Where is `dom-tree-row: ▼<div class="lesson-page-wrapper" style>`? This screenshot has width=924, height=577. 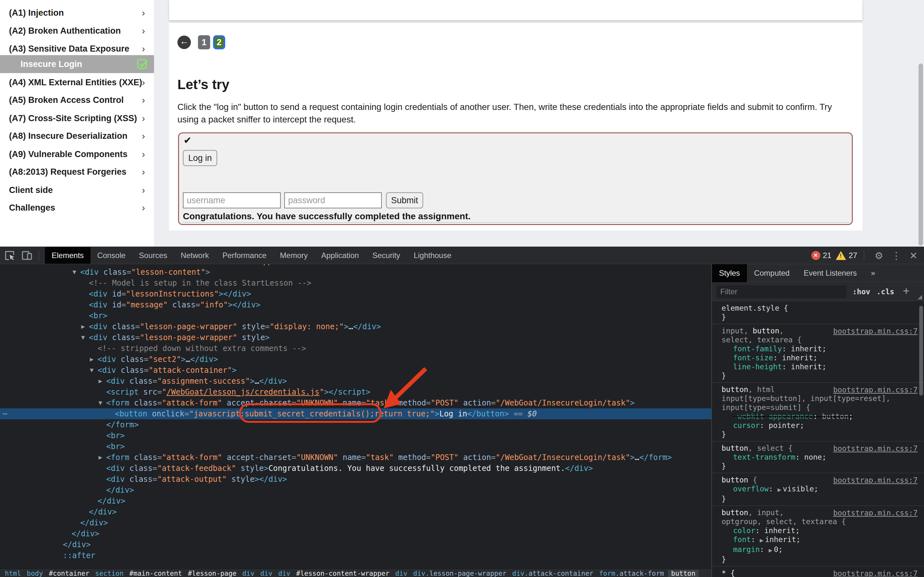
dom-tree-row: ▼<div class="lesson-page-wrapper" style> is located at coordinates (356, 337).